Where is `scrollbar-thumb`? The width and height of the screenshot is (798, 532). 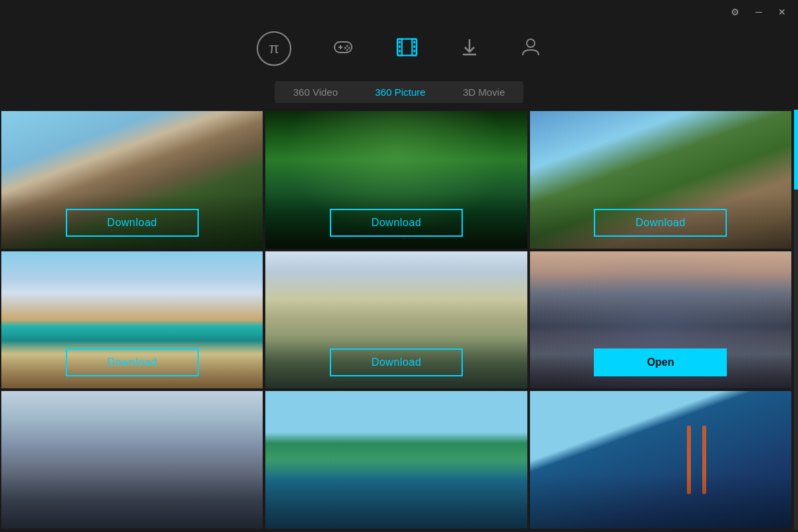 scrollbar-thumb is located at coordinates (796, 150).